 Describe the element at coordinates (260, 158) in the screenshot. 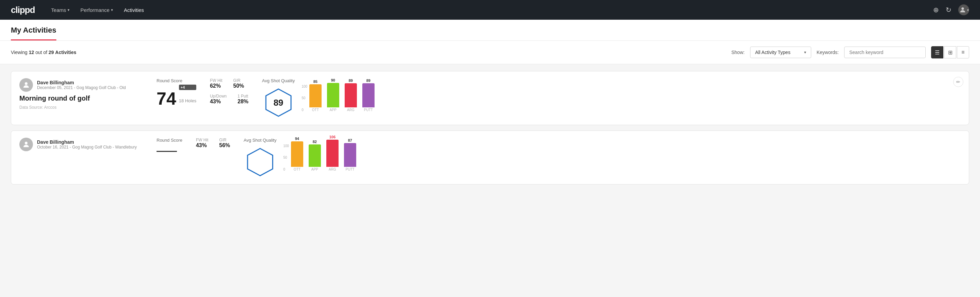

I see `hexagon-container-2: Avg Shot Quality` at that location.